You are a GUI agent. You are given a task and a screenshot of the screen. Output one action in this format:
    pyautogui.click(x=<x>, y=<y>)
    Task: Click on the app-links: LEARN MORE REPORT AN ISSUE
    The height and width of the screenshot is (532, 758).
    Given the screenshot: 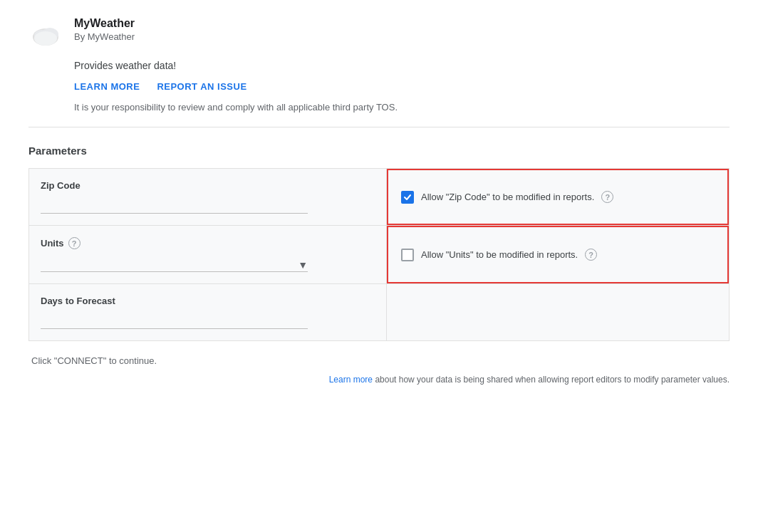 What is the action you would take?
    pyautogui.click(x=402, y=87)
    